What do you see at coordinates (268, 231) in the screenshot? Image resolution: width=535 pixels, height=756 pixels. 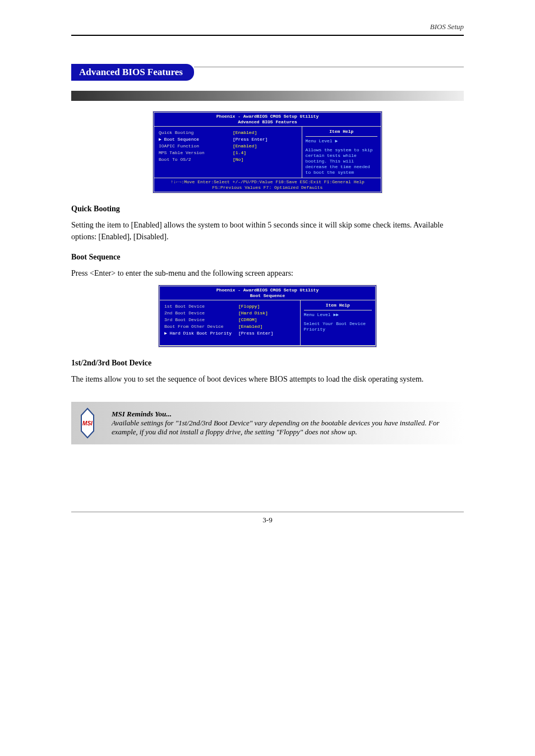 I see `quick-booting-text: Setting the item to [Enabled] allows the…` at bounding box center [268, 231].